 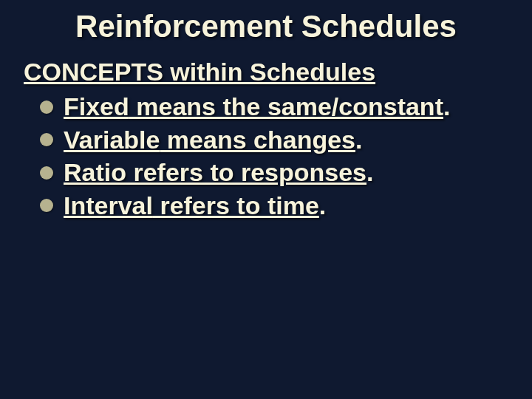 What do you see at coordinates (263, 72) in the screenshot?
I see `slide-subtitle: CONCEPTS within Schedules` at bounding box center [263, 72].